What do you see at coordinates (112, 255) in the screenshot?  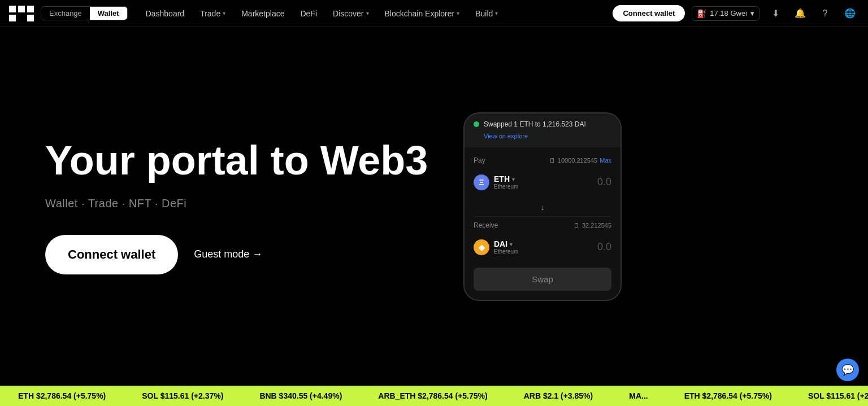 I see `hero-connect-wallet-button: Connect wallet` at bounding box center [112, 255].